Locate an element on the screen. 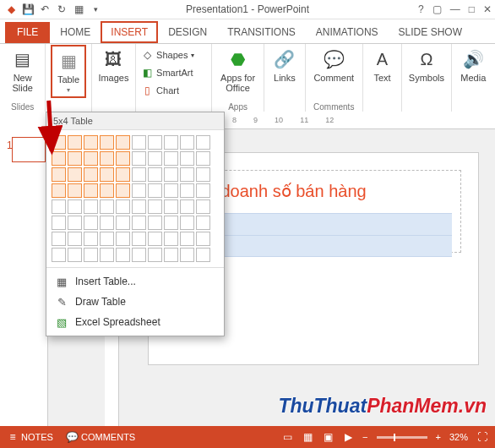 The height and width of the screenshot is (448, 495). ribbon-display-icon: ▢ is located at coordinates (438, 9).